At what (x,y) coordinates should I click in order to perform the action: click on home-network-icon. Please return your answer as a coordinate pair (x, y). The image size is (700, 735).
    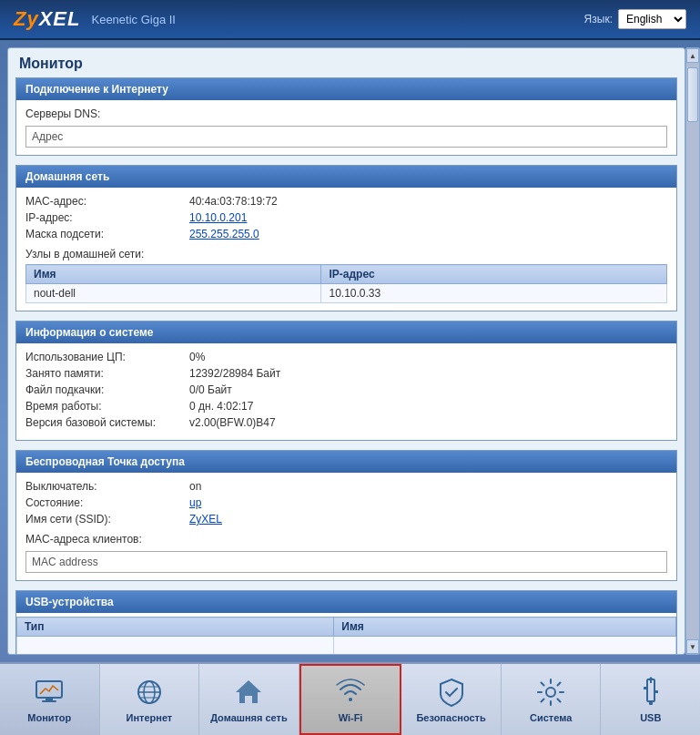
    Looking at the image, I should click on (249, 692).